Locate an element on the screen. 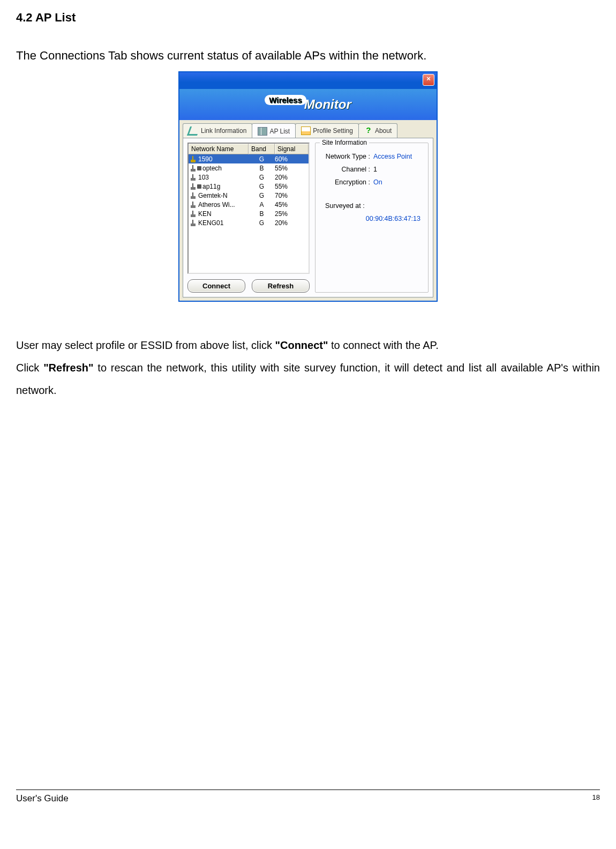 The image size is (616, 849). body-copy: User may select profile or ESSID from ab… is located at coordinates (308, 368).